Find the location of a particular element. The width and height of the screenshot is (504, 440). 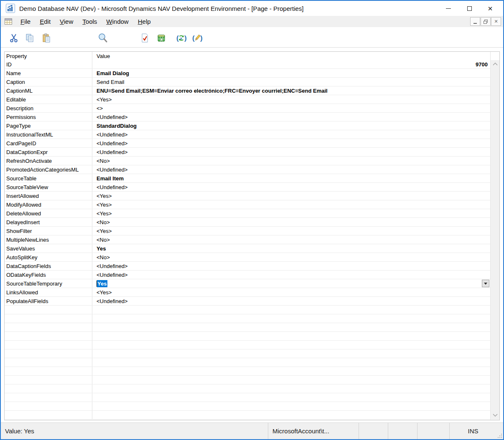

property-row: ModifyAllowed <Yes> is located at coordinates (247, 205).